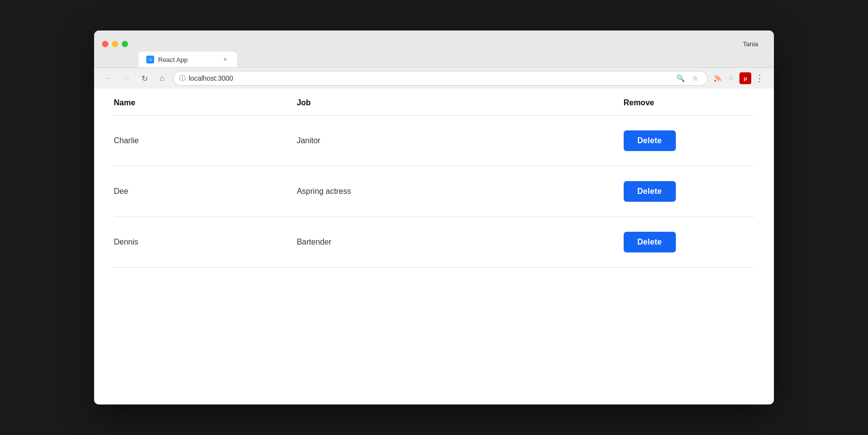 This screenshot has height=435, width=868. I want to click on tab-close-button: ×, so click(225, 60).